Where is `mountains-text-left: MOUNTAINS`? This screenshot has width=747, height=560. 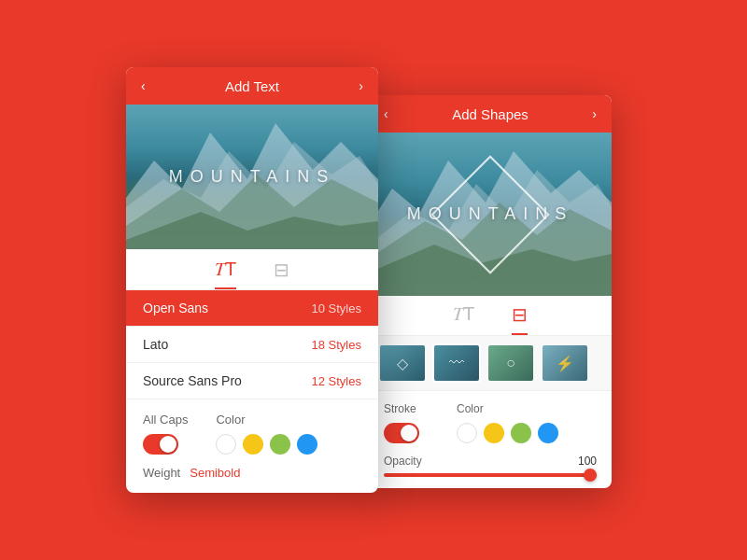
mountains-text-left: MOUNTAINS is located at coordinates (252, 177).